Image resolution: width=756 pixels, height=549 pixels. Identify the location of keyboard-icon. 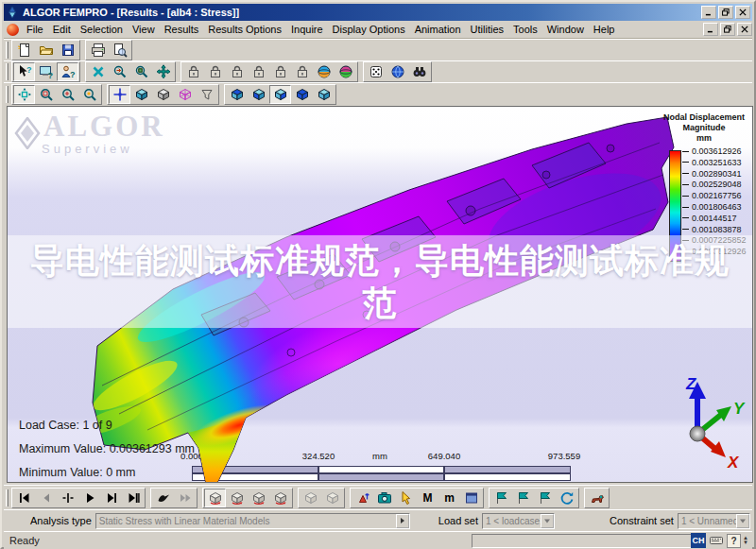
(716, 540).